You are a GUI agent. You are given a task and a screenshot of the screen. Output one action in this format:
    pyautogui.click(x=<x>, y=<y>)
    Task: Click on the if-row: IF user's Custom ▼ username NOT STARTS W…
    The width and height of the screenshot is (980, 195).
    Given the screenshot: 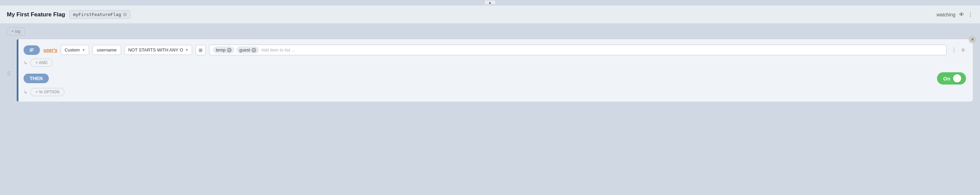 What is the action you would take?
    pyautogui.click(x=495, y=50)
    